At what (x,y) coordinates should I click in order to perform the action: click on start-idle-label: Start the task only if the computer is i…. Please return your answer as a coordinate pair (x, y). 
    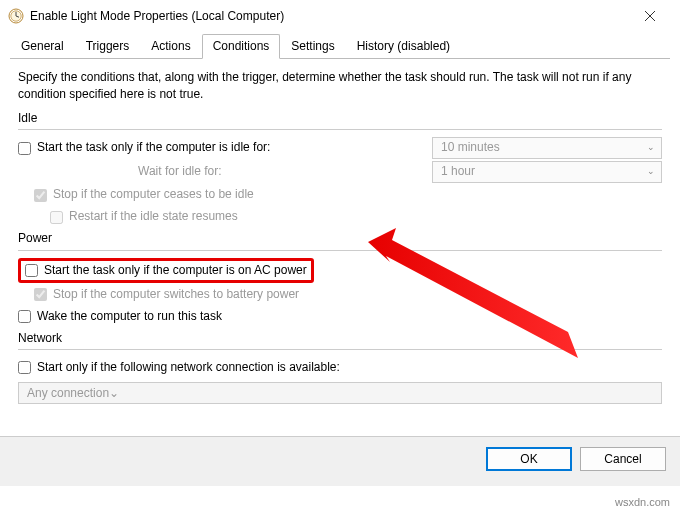
    Looking at the image, I should click on (154, 148).